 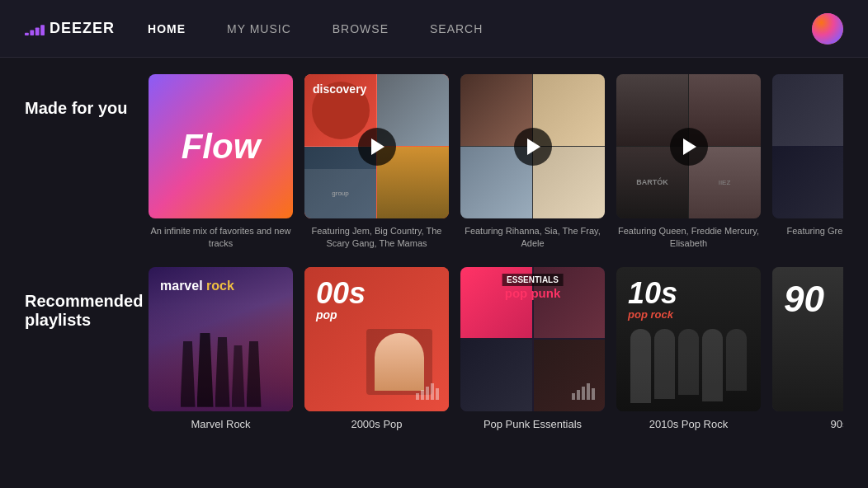 What do you see at coordinates (653, 315) in the screenshot?
I see `pop10s-line2: pop rock` at bounding box center [653, 315].